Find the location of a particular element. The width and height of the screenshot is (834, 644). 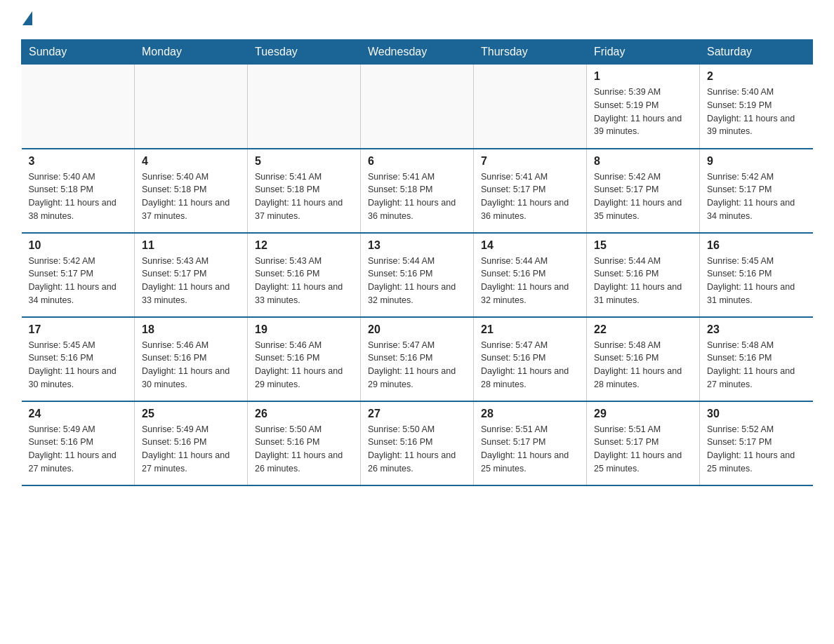

day-cell: 16Sunrise: 5:45 AM Sunset: 5:16 PM Dayli… is located at coordinates (757, 275).